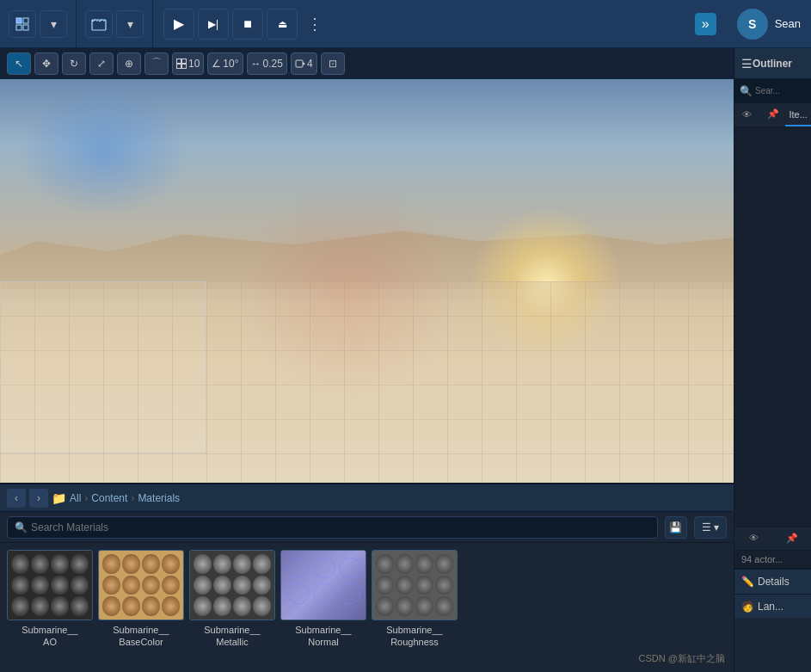 The height and width of the screenshot is (672, 811). Describe the element at coordinates (788, 24) in the screenshot. I see `user-name: Sean` at that location.